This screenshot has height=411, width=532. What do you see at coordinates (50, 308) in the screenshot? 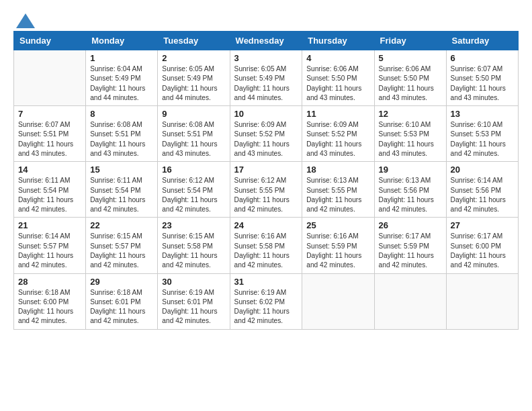
I see `cell-info: Sunrise: 6:18 AMSunset: 6:00 PMDaylight:…` at bounding box center [50, 308].